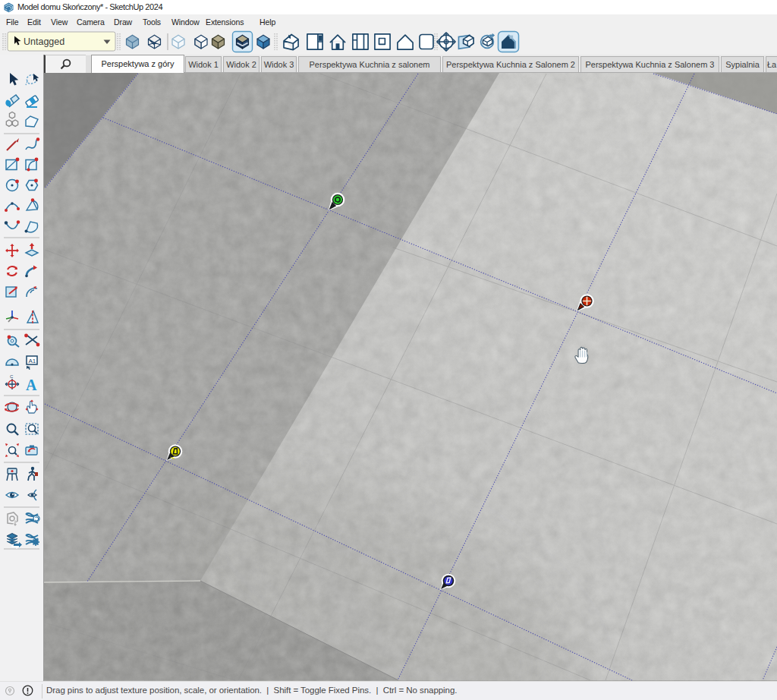 The width and height of the screenshot is (777, 700). Describe the element at coordinates (33, 361) in the screenshot. I see `svg-text: A1` at that location.